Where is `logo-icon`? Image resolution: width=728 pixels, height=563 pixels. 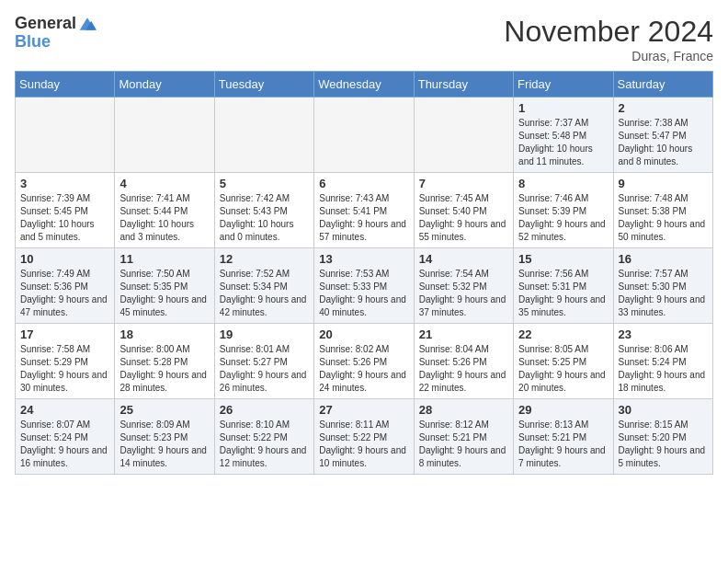
logo-icon is located at coordinates (87, 24).